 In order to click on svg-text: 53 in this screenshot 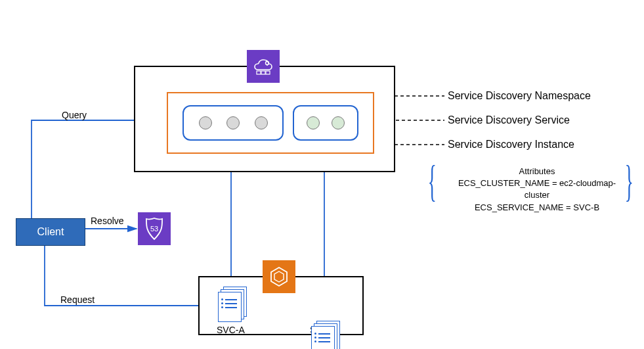, I will do `click(154, 229)`.